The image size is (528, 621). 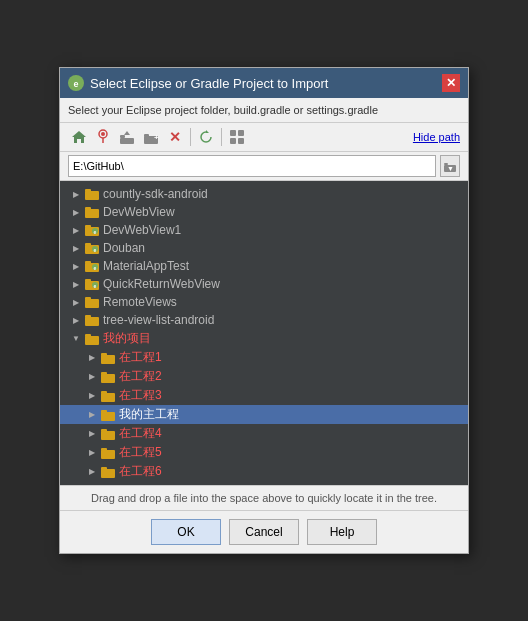 What do you see at coordinates (264, 358) in the screenshot?
I see `tree-item: 在工程1` at bounding box center [264, 358].